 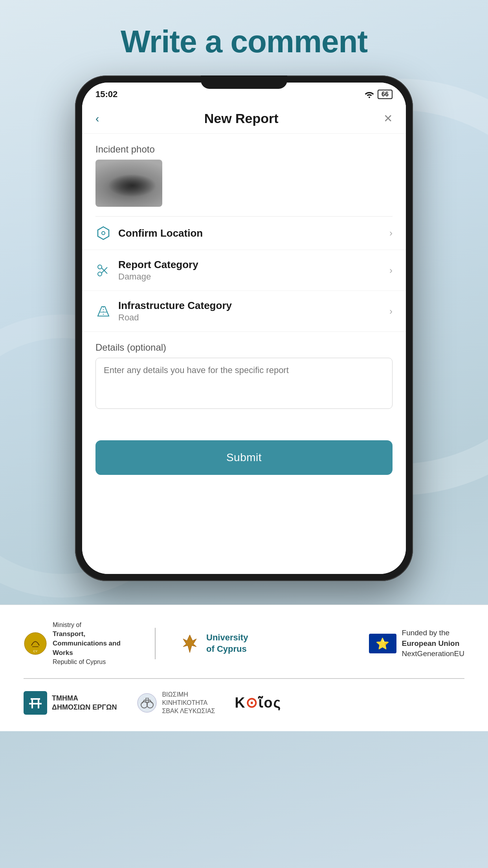 What do you see at coordinates (254, 318) in the screenshot?
I see `infrastructure-category-subtitle: Road` at bounding box center [254, 318].